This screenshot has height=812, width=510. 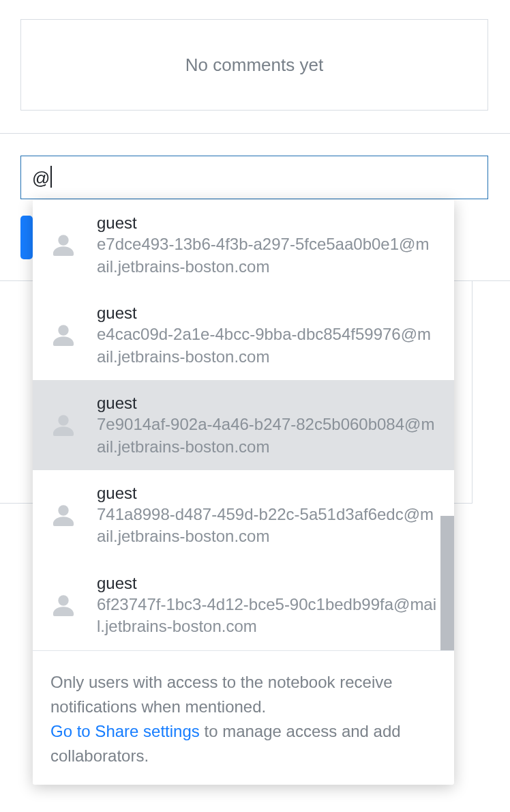 What do you see at coordinates (255, 134) in the screenshot?
I see `divider` at bounding box center [255, 134].